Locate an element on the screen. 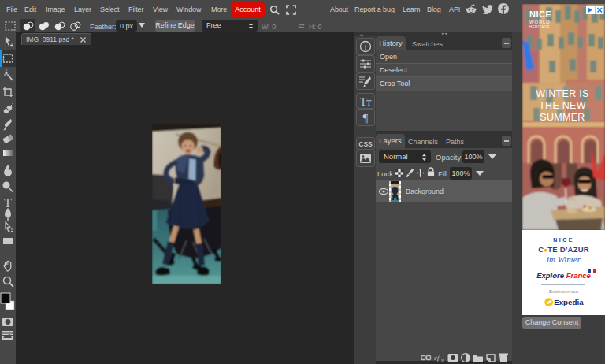 The height and width of the screenshot is (364, 605). svg-text: x is located at coordinates (443, 360).